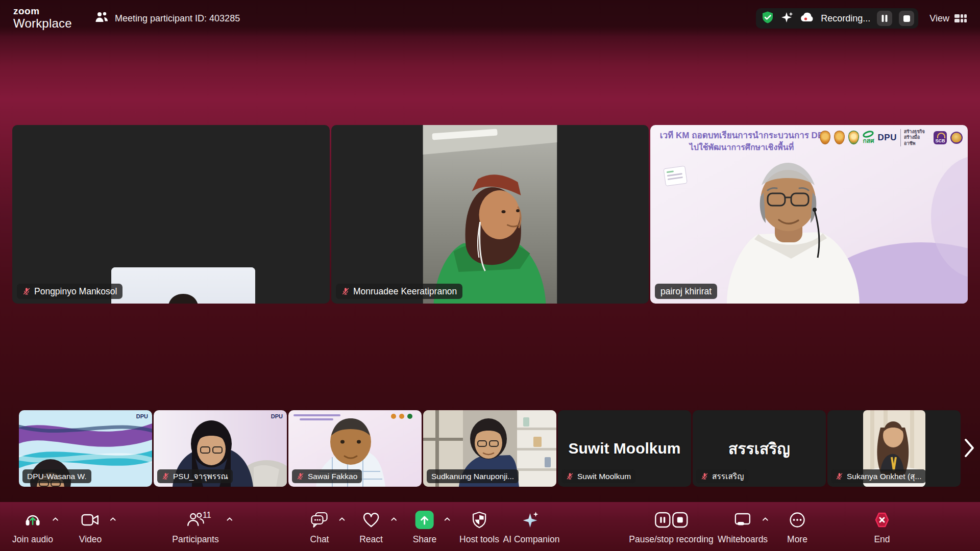 The width and height of the screenshot is (980, 551). I want to click on participant-name-pill: Monruadee Keeratipranon, so click(399, 291).